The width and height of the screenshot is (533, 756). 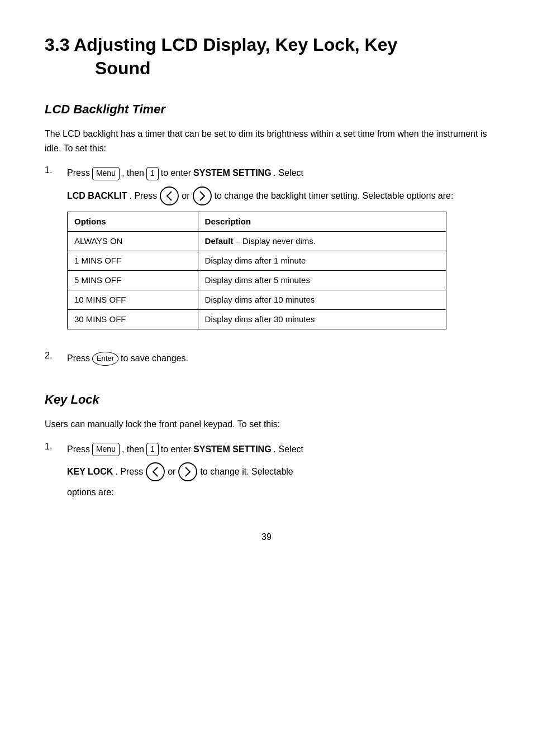 I want to click on one-key: 1, so click(x=153, y=174).